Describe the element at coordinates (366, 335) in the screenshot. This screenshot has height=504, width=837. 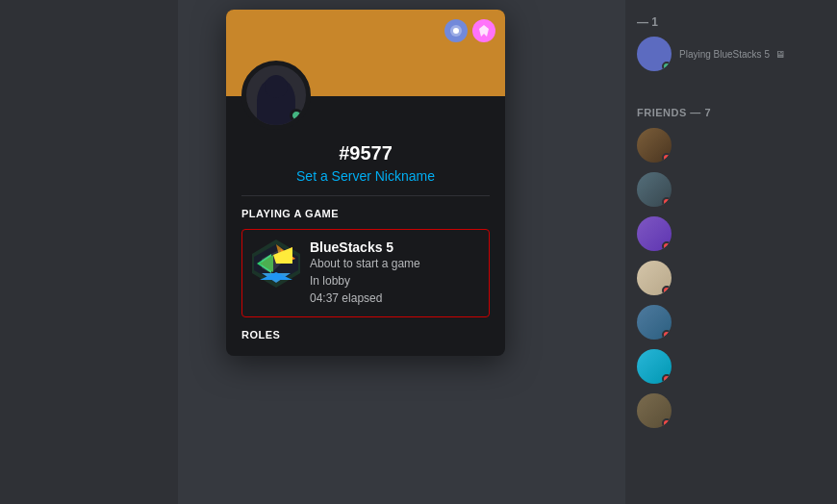
I see `roles-label: ROLES` at that location.